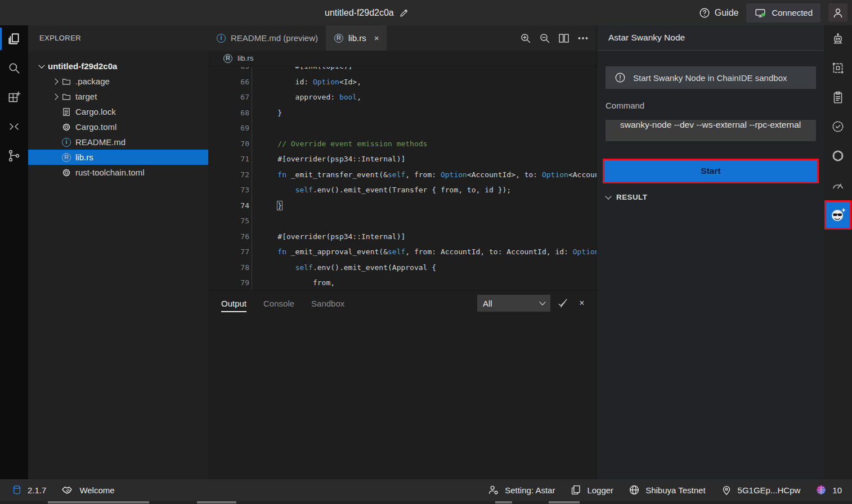 This screenshot has height=504, width=852. Describe the element at coordinates (494, 490) in the screenshot. I see `user-setting-icon` at that location.